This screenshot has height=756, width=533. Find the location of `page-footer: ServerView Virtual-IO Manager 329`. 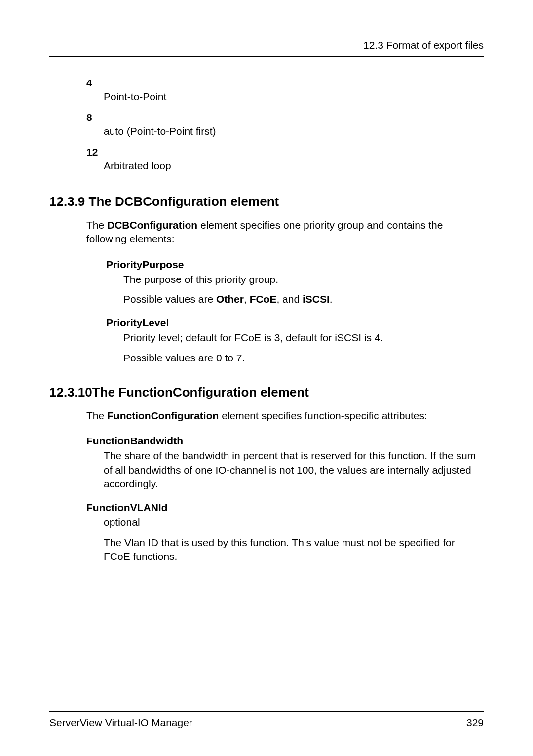

page-footer: ServerView Virtual-IO Manager 329 is located at coordinates (266, 720).